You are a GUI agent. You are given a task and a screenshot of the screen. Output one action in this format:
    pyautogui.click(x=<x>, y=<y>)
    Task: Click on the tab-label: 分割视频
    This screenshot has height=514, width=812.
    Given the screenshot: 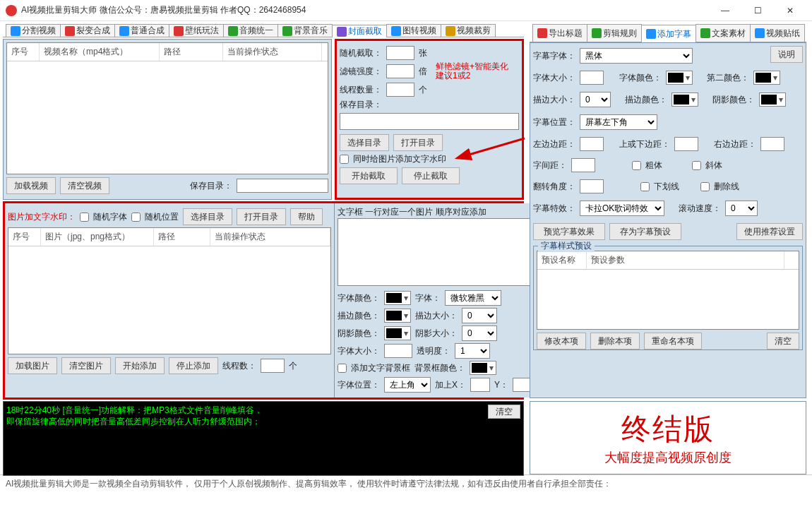 What is the action you would take?
    pyautogui.click(x=39, y=31)
    